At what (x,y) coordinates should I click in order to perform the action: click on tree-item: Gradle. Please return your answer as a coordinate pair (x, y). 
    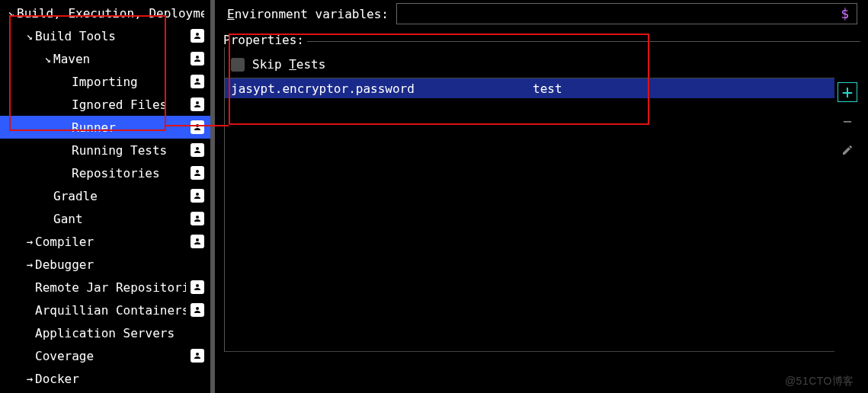
    Looking at the image, I should click on (105, 196).